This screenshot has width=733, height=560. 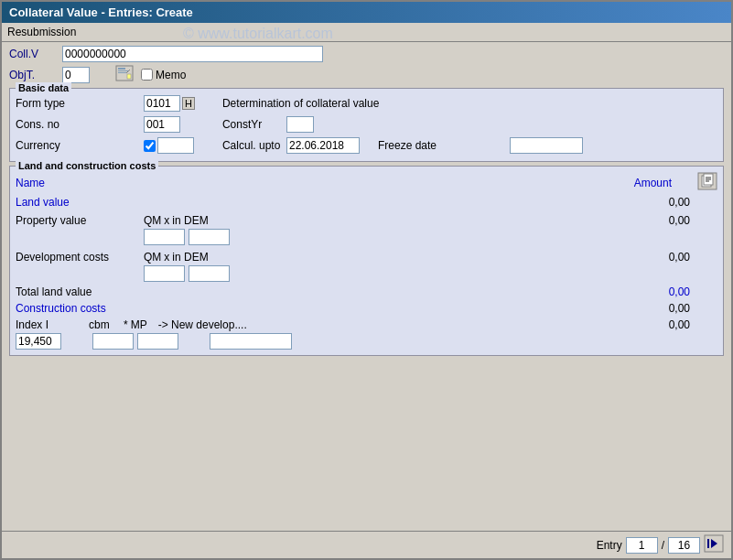 I want to click on copy-icon, so click(x=707, y=183).